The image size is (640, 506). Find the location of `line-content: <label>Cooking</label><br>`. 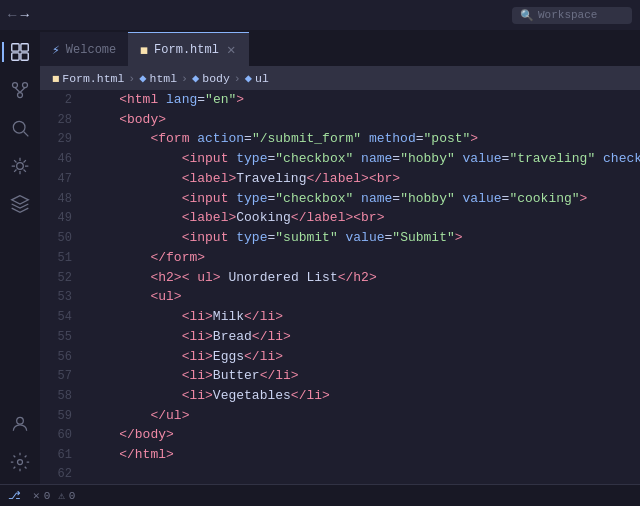

line-content: <label>Cooking</label><br> is located at coordinates (364, 218).